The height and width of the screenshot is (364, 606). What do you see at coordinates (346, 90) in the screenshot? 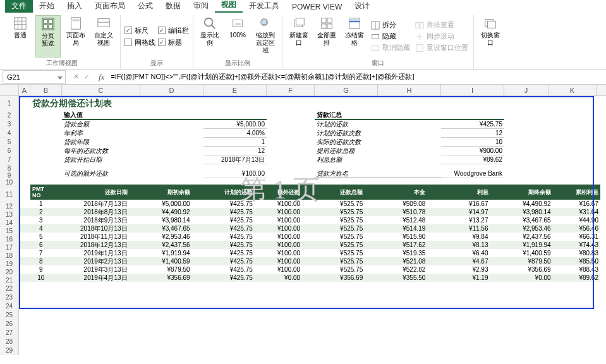
I see `column-header: G` at bounding box center [346, 90].